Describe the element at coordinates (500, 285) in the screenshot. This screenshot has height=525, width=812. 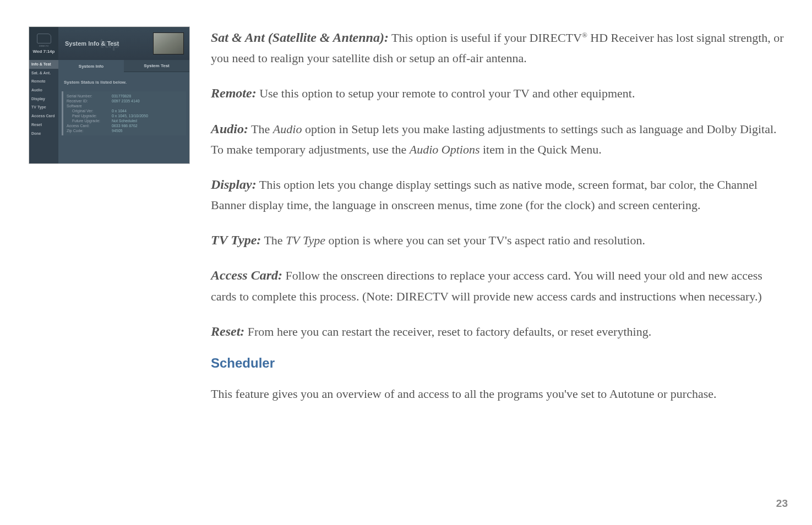
I see `para-access-card: Access Card: Follow the onscreen directi…` at that location.